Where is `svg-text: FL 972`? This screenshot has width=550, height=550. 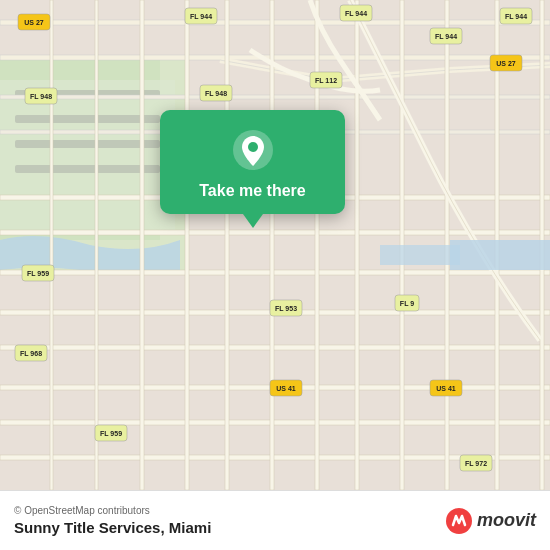
svg-text: FL 972 is located at coordinates (476, 464).